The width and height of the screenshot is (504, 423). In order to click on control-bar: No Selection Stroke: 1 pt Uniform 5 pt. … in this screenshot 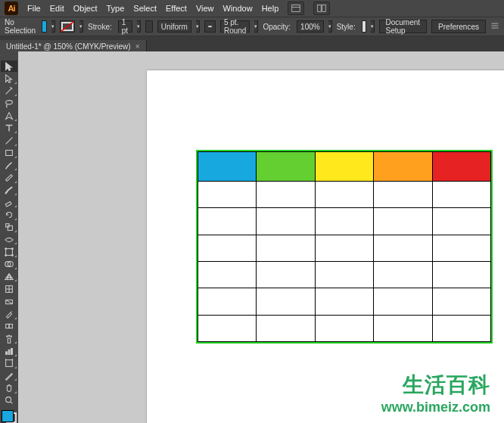, I will do `click(252, 26)`.